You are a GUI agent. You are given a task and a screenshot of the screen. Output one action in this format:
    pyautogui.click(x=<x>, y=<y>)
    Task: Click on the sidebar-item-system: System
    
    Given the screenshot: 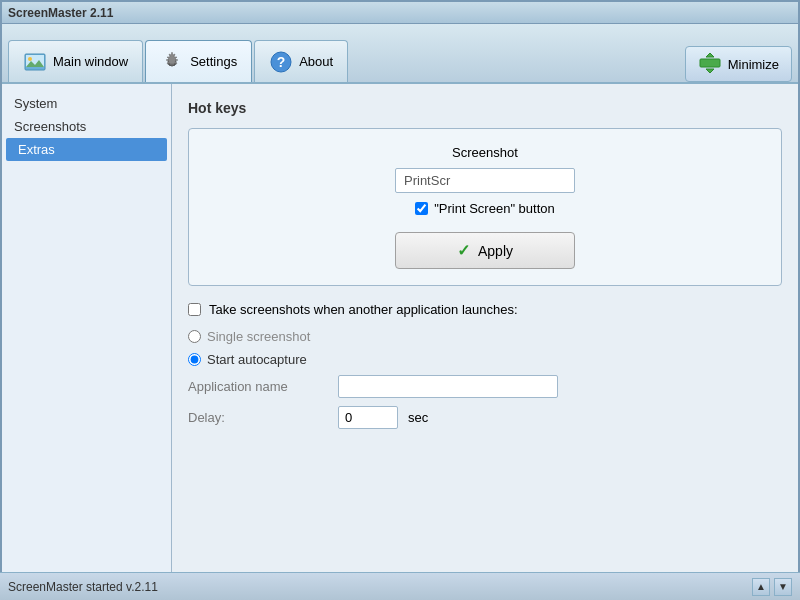 What is the action you would take?
    pyautogui.click(x=86, y=104)
    